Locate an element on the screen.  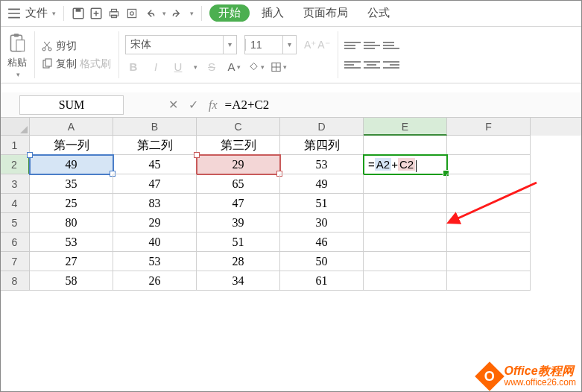
font-color-button: A▾ is located at coordinates (234, 67).